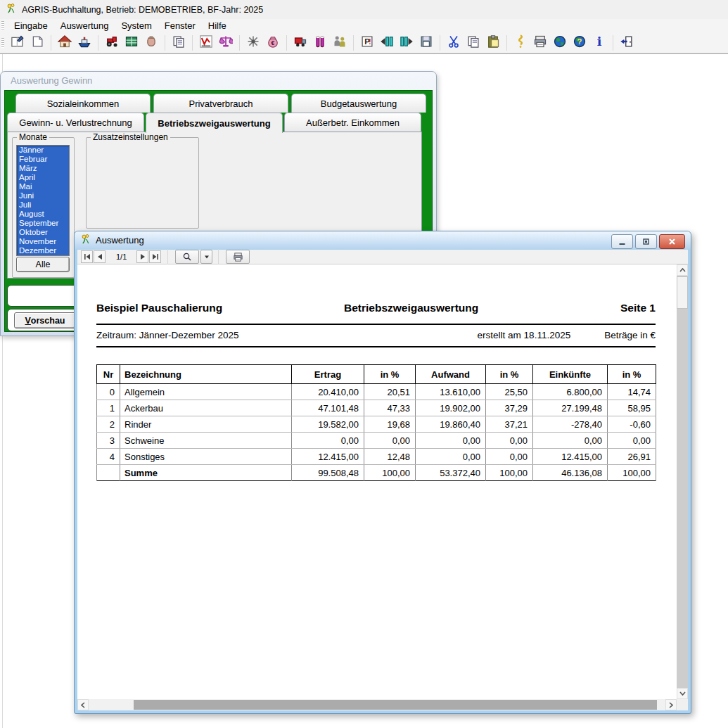 This screenshot has height=728, width=728. I want to click on ship-icon, so click(84, 43).